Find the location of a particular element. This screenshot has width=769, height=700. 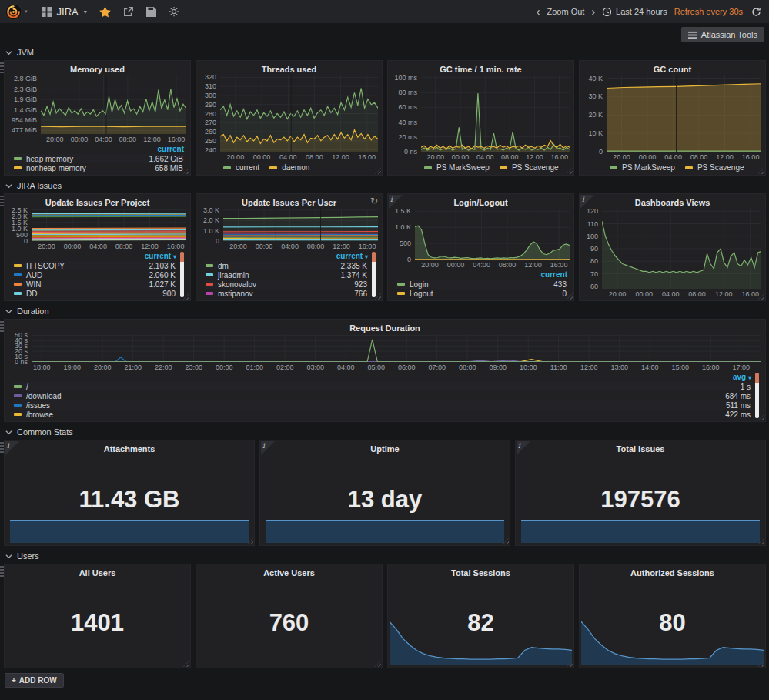

legend-row: ITTSCOPY2.103 K is located at coordinates (95, 266).